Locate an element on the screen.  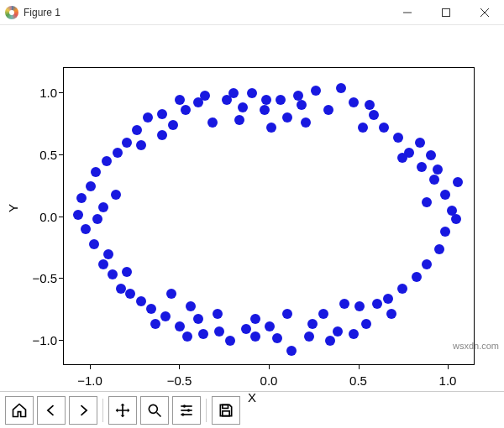
home-button is located at coordinates (19, 410).